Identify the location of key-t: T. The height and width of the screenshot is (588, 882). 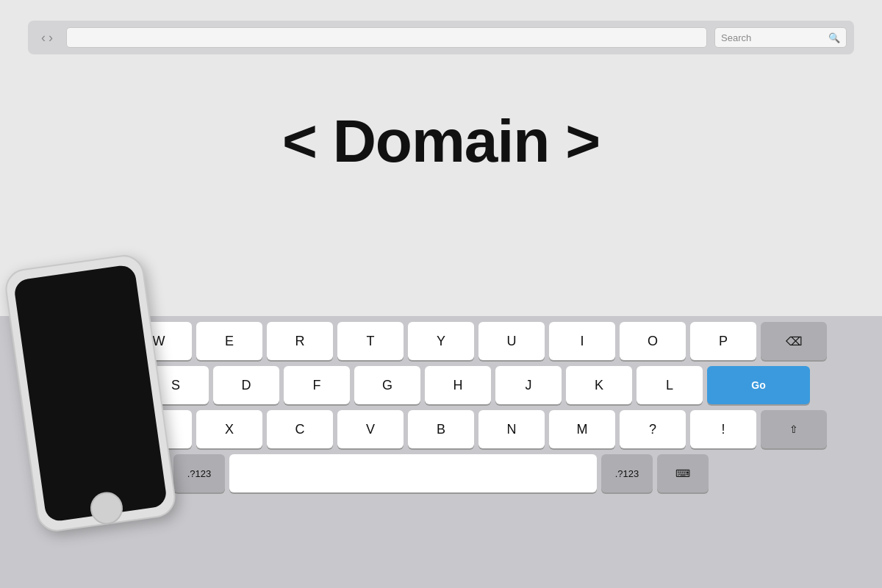
(370, 341).